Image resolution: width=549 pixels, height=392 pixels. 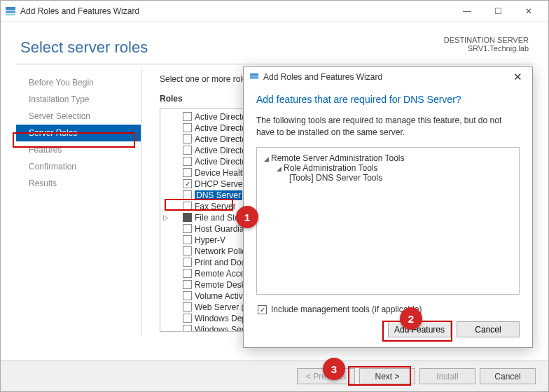 I want to click on maximize-button: ☐, so click(x=498, y=11).